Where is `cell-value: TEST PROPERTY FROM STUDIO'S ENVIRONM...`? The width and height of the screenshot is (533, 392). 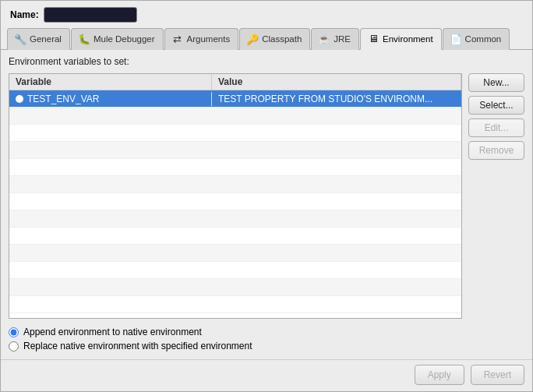 cell-value: TEST PROPERTY FROM STUDIO'S ENVIRONM... is located at coordinates (337, 99).